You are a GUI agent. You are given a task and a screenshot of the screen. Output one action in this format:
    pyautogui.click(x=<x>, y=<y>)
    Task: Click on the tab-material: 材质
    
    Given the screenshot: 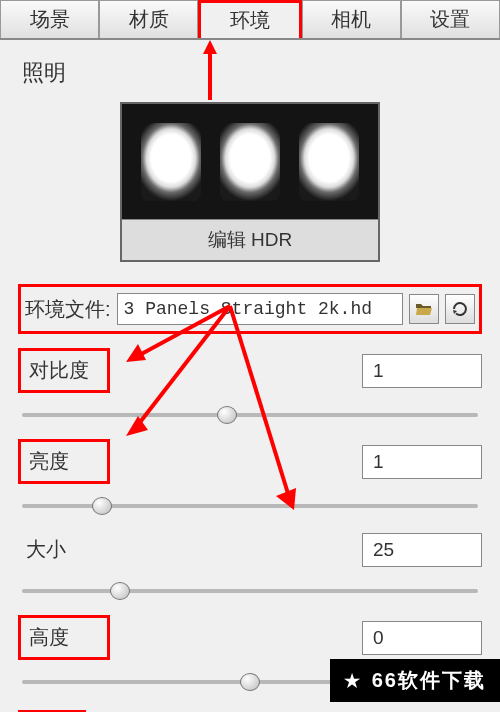 What is the action you would take?
    pyautogui.click(x=148, y=19)
    